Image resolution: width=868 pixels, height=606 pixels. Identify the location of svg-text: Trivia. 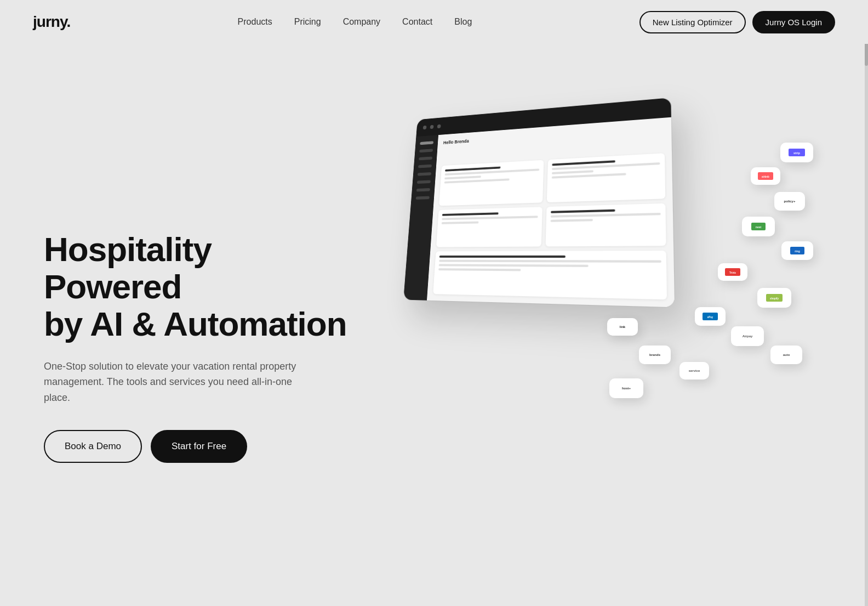
(733, 273).